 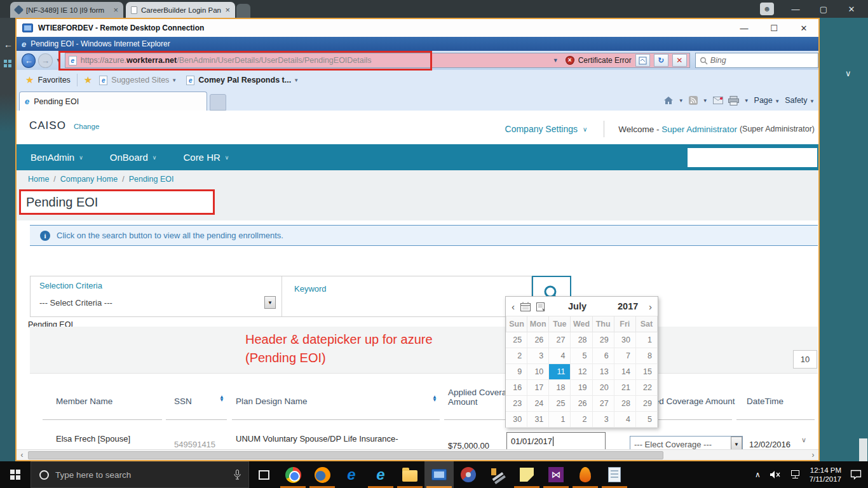 I want to click on home-icon, so click(x=668, y=100).